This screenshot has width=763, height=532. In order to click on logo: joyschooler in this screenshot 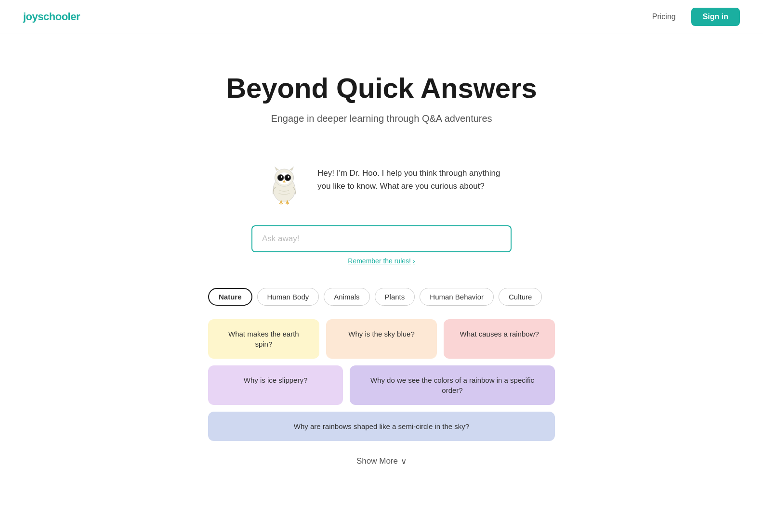, I will do `click(52, 17)`.